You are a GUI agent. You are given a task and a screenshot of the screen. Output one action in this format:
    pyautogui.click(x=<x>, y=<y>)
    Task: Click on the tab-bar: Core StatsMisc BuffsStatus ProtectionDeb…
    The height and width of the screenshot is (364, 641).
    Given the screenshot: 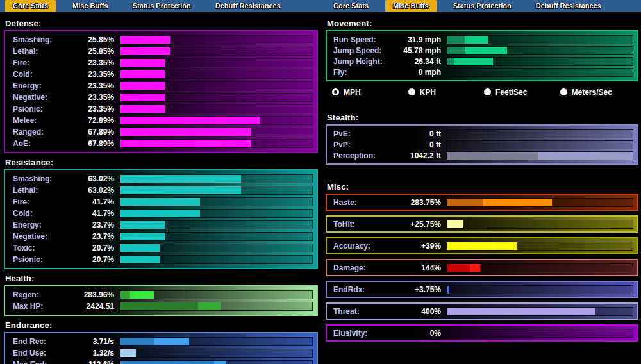 What is the action you would take?
    pyautogui.click(x=320, y=6)
    